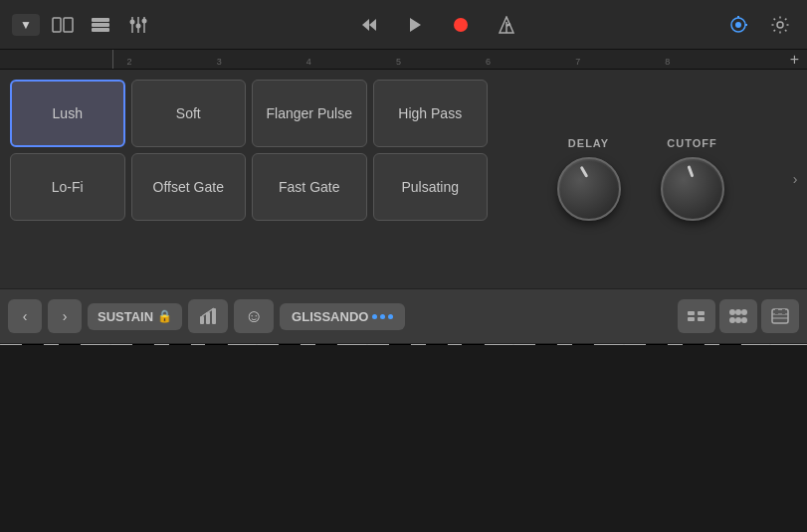 Image resolution: width=807 pixels, height=532 pixels. What do you see at coordinates (208, 316) in the screenshot?
I see `arp-button` at bounding box center [208, 316].